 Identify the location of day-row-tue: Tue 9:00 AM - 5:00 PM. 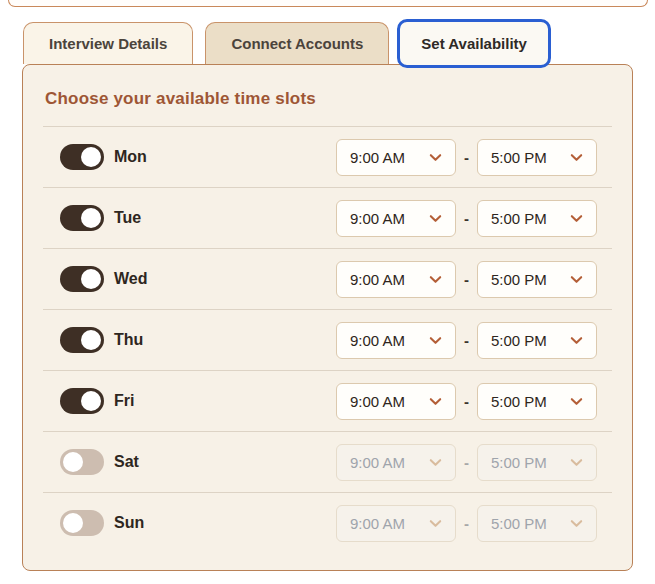
(328, 218).